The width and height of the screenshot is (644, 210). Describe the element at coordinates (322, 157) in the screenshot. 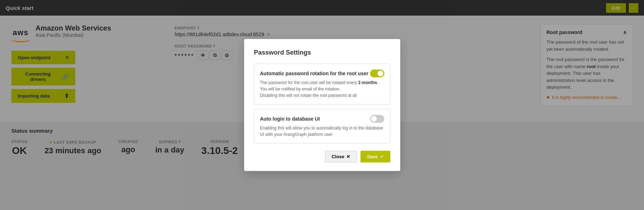

I see `modal-footer: Close ✕ Save ✓` at that location.